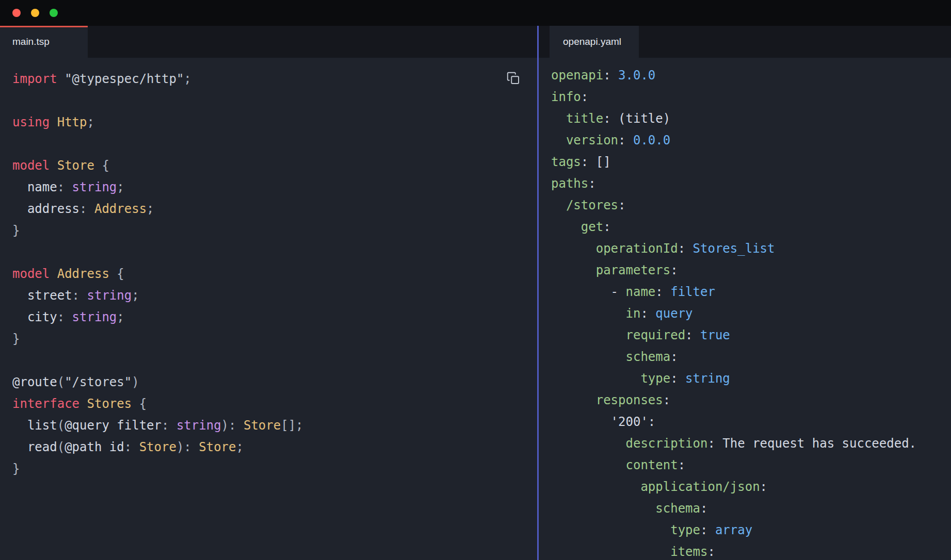  I want to click on code-line: - name: filter, so click(751, 292).